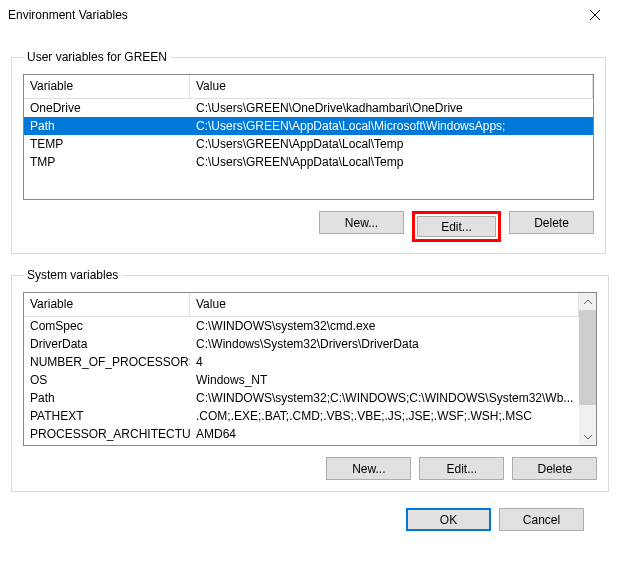  What do you see at coordinates (588, 358) in the screenshot?
I see `scrollbar-thumb` at bounding box center [588, 358].